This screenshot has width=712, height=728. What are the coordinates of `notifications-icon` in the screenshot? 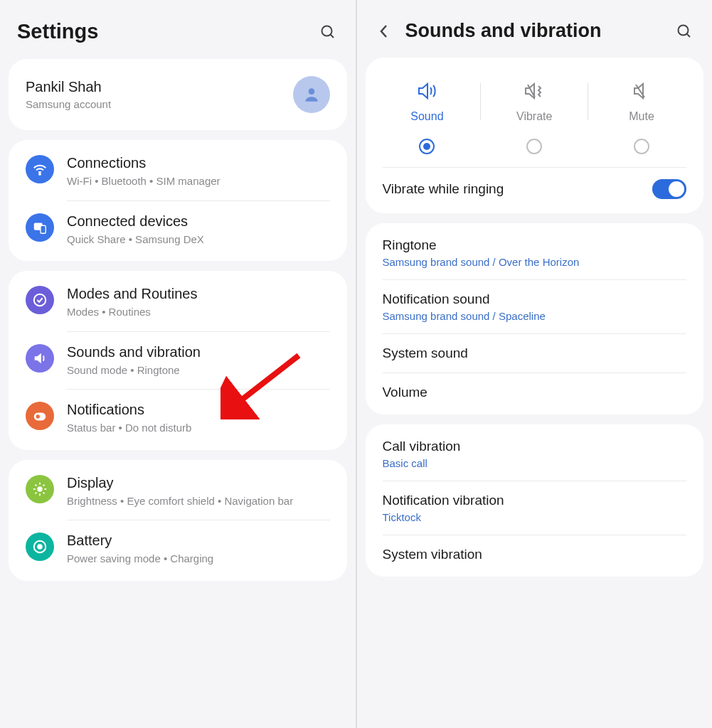 It's located at (40, 416).